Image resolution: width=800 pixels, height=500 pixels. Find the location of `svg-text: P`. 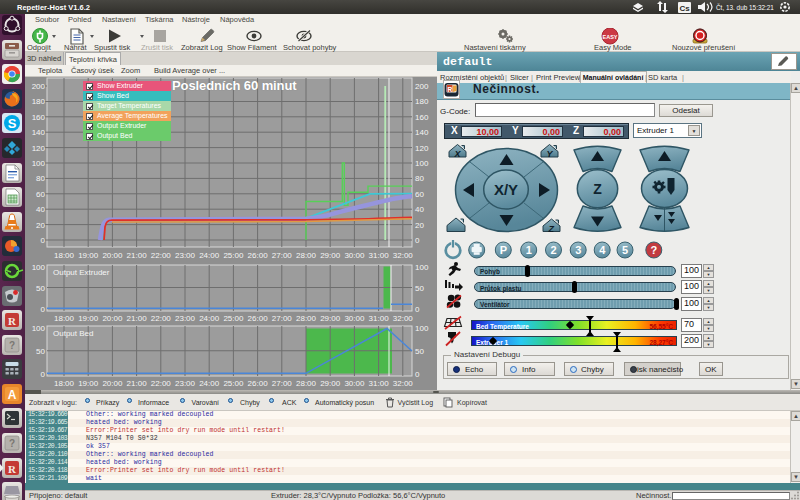

svg-text: P is located at coordinates (504, 250).